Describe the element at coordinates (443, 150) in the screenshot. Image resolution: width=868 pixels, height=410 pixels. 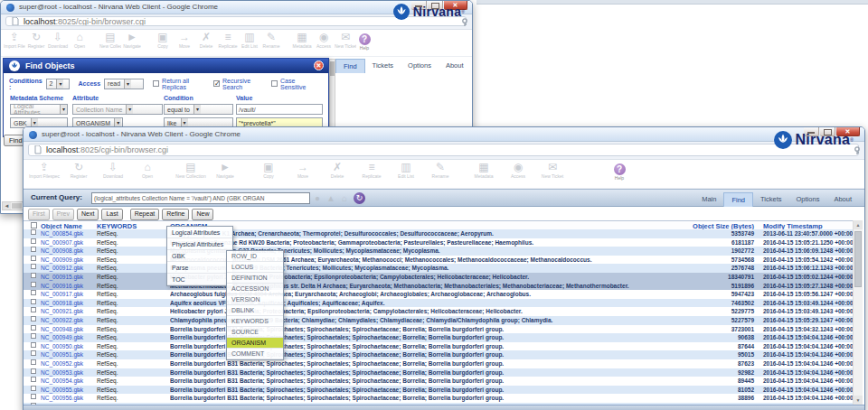
I see `url-input: localhost:8025/cgi-bin/browser.cgi` at that location.